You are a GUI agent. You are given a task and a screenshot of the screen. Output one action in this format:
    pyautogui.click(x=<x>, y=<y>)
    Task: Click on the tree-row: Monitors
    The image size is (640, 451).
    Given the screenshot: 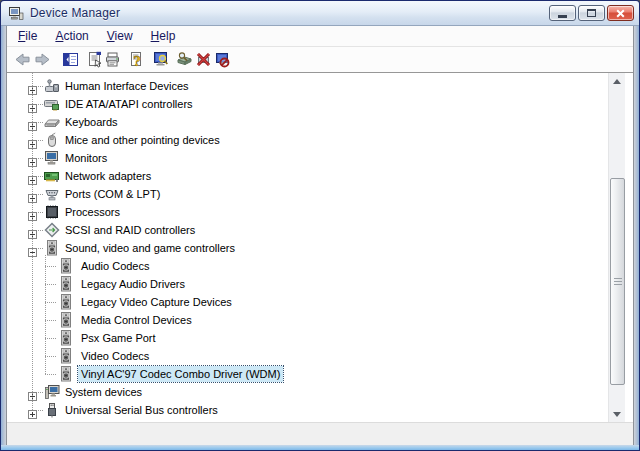 What is the action you would take?
    pyautogui.click(x=307, y=158)
    